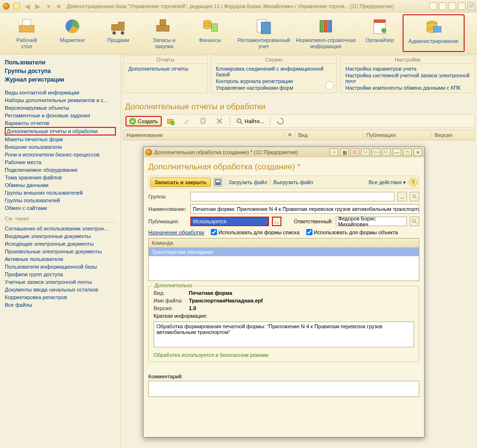  Describe the element at coordinates (334, 152) in the screenshot. I see `dlg-fav-icon: ☆` at that location.